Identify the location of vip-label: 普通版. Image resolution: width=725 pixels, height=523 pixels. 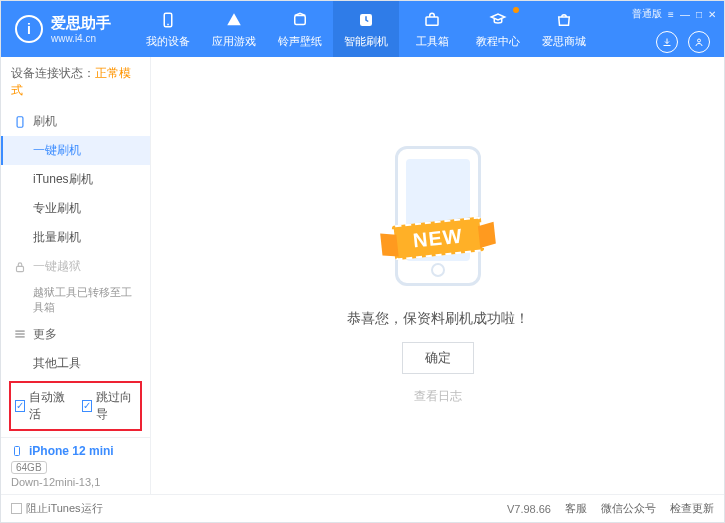
(647, 14).